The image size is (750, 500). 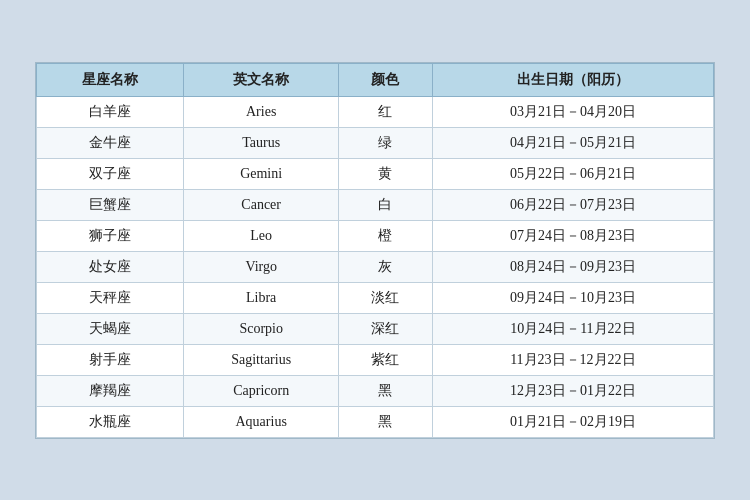 What do you see at coordinates (572, 422) in the screenshot?
I see `cell-10-3: 01月21日－02月19日` at bounding box center [572, 422].